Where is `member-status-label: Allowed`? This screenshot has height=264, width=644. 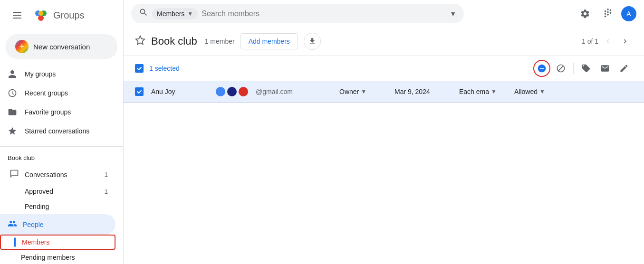
member-status-label: Allowed is located at coordinates (526, 92).